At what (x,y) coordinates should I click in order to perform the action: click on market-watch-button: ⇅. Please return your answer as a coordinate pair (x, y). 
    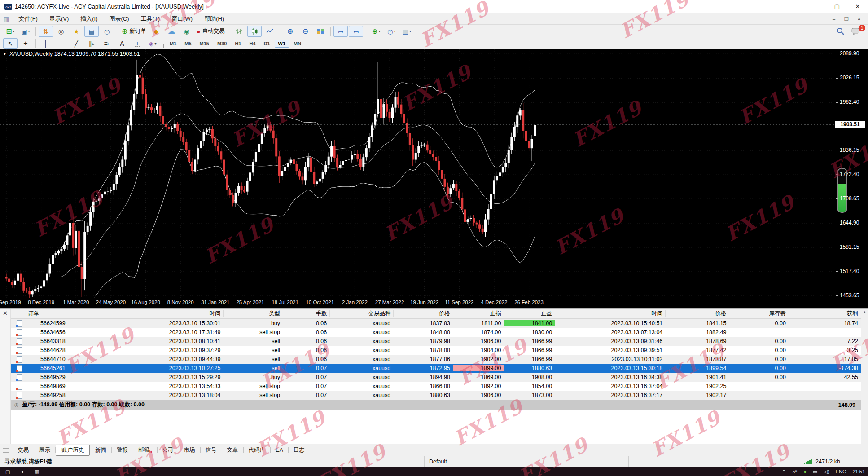
    Looking at the image, I should click on (46, 31).